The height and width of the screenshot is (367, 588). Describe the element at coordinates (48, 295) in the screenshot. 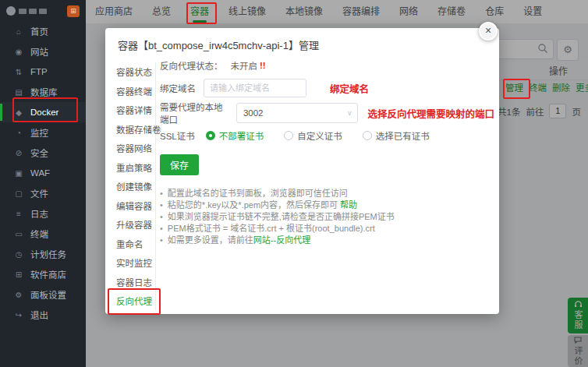

I see `sidebar-item-label: 面板设置` at that location.